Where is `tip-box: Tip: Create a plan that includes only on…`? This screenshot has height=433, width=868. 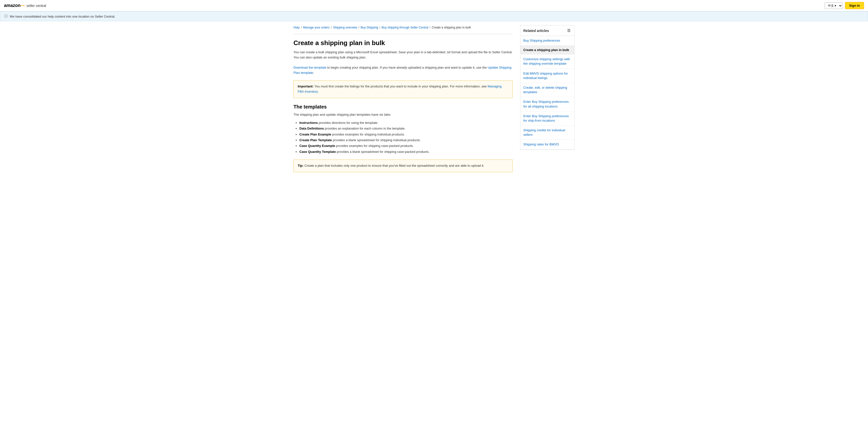 tip-box: Tip: Create a plan that includes only on… is located at coordinates (403, 166).